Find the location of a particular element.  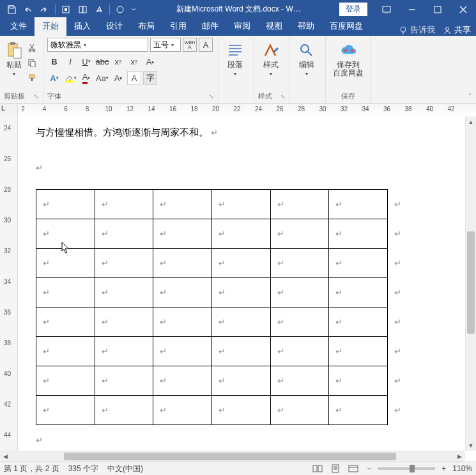

tab-design: 设计 is located at coordinates (114, 27).